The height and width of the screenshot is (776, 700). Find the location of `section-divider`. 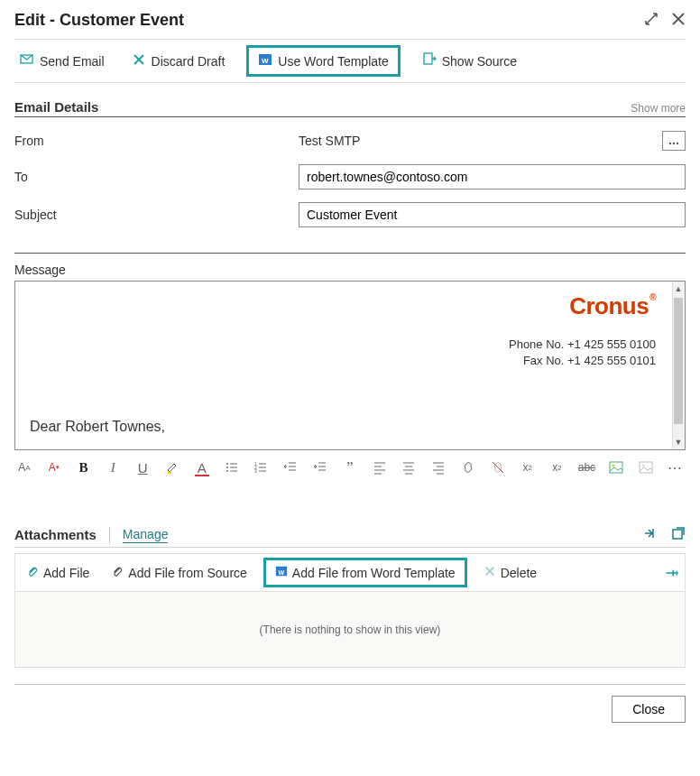

section-divider is located at coordinates (350, 253).